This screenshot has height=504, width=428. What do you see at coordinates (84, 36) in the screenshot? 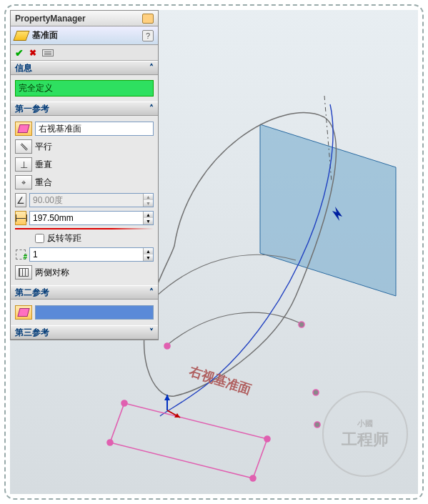
I see `feature-title-bar: 基准面 ?` at bounding box center [84, 36].